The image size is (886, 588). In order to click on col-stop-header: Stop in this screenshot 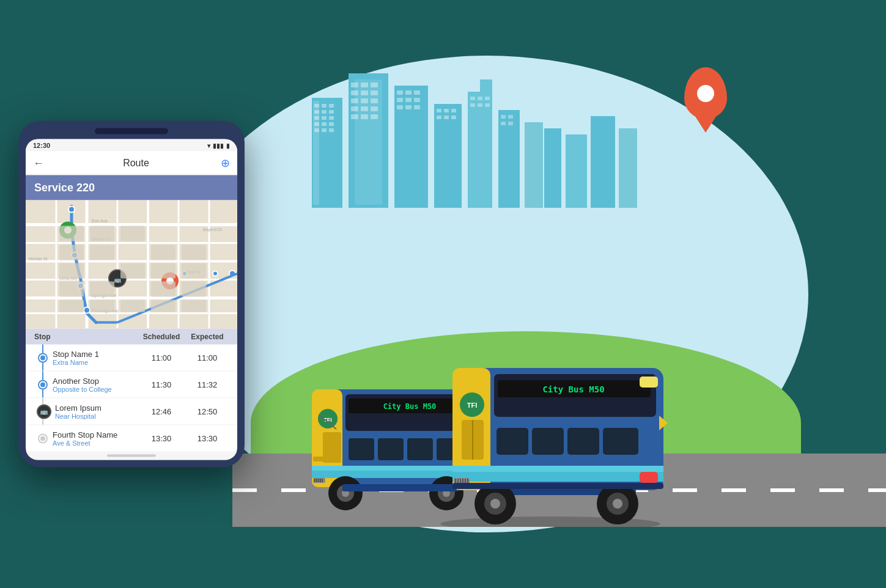, I will do `click(86, 337)`.